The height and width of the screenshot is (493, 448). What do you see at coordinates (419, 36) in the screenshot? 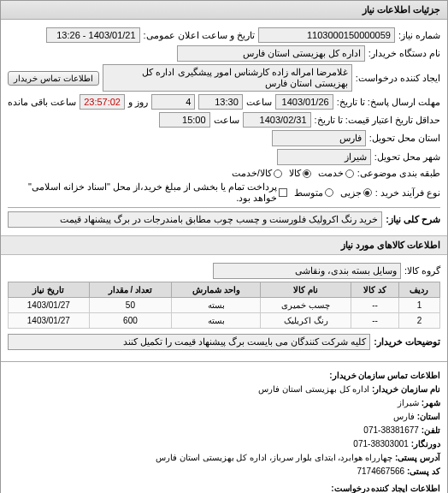
I see `number-label: شماره نیاز:` at bounding box center [419, 36].